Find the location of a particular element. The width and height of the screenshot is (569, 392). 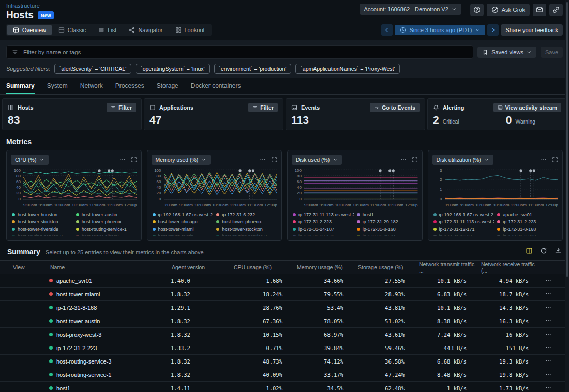

account-selector: Account: 1606862 - Demotron V2 is located at coordinates (411, 9).